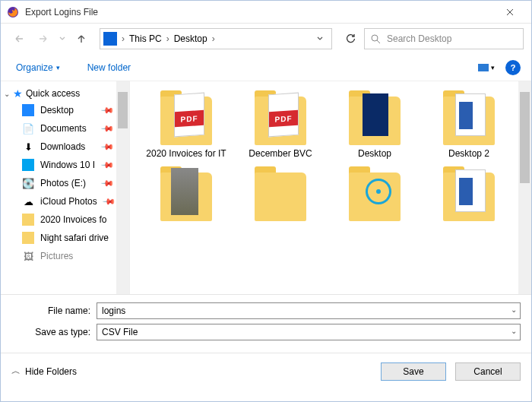 The height and width of the screenshot is (402, 532). Describe the element at coordinates (43, 39) in the screenshot. I see `forward-button` at that location.